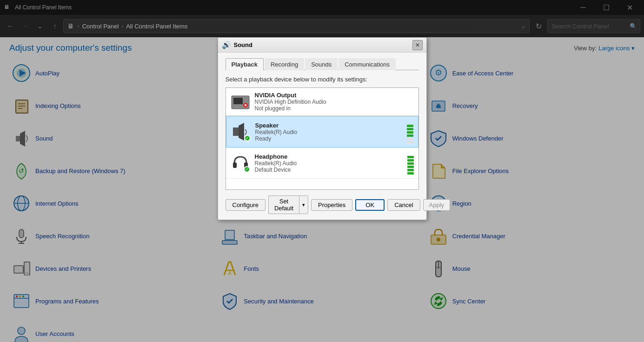  I want to click on nvidia-state: Not plugged in, so click(334, 108).